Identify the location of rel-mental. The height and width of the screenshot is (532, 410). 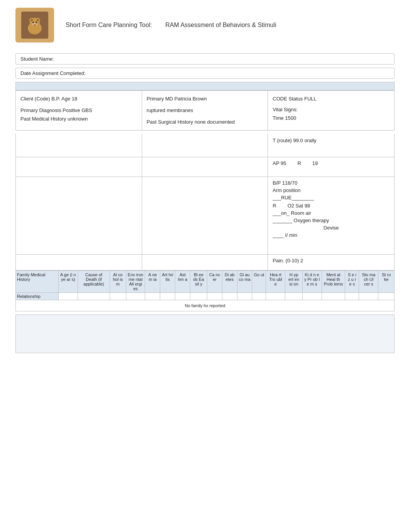
(334, 297).